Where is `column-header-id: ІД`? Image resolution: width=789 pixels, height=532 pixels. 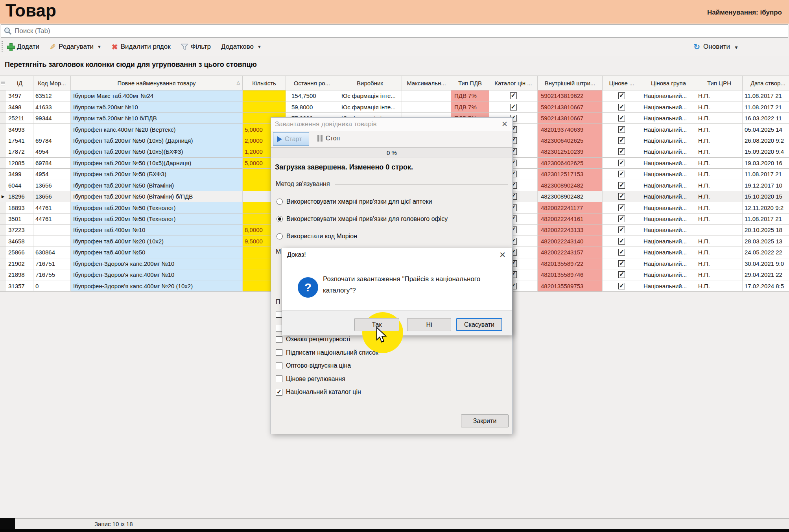
column-header-id: ІД is located at coordinates (20, 83).